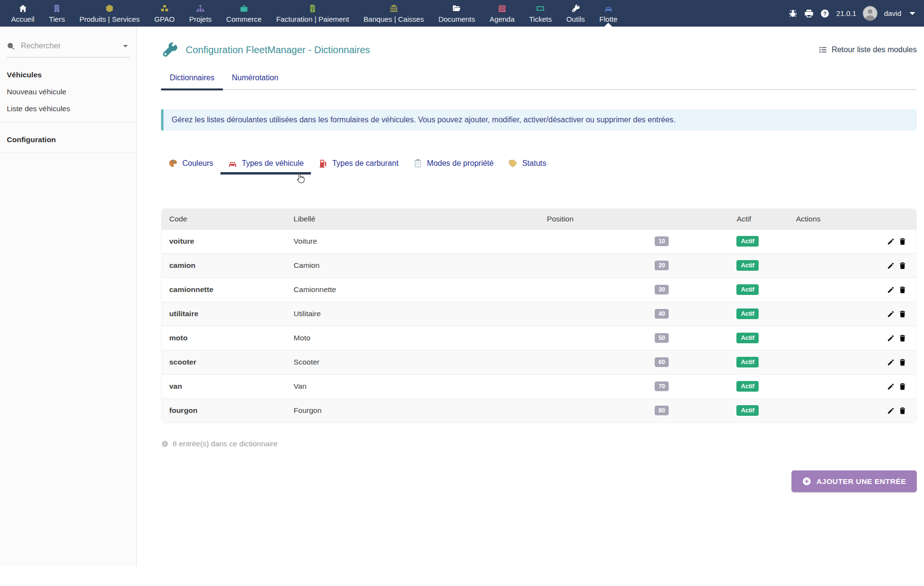  What do you see at coordinates (68, 109) in the screenshot?
I see `sidebar-item-liste-des-v-hicules: Liste des véhicules` at bounding box center [68, 109].